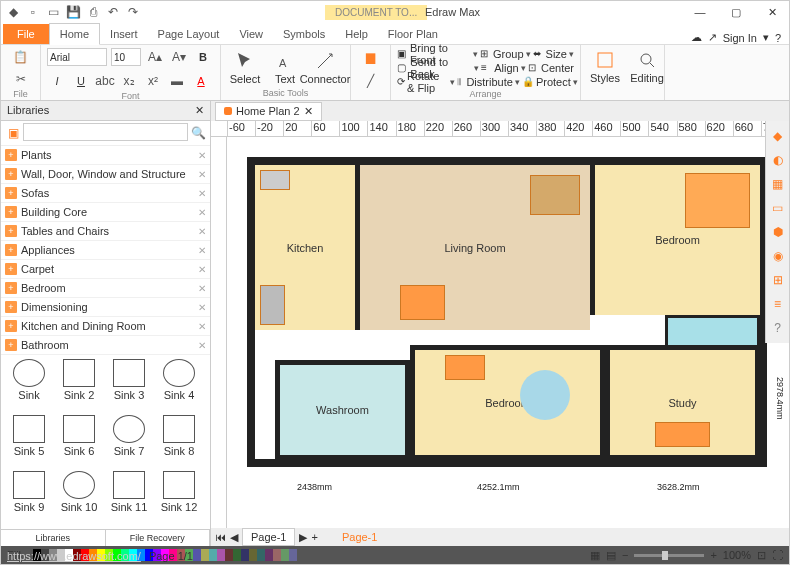 This screenshot has width=790, height=565. What do you see at coordinates (179, 498) in the screenshot?
I see `shape-item: Sink 12` at bounding box center [179, 498].